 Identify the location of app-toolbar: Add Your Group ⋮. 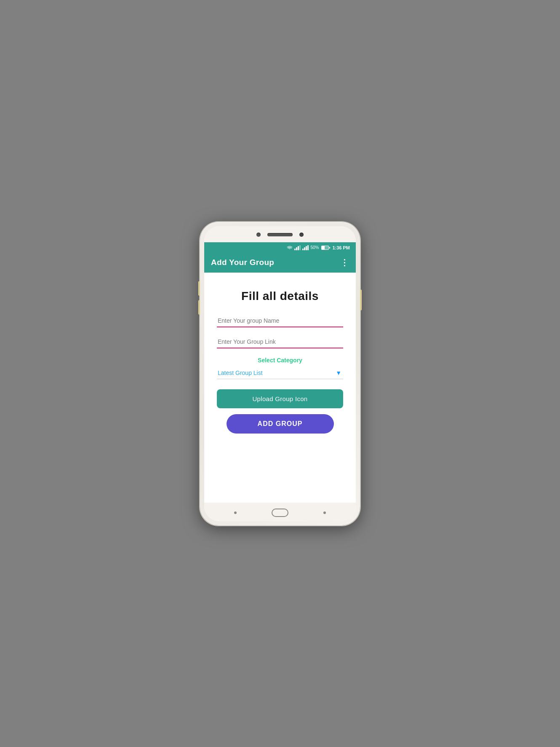
(280, 263).